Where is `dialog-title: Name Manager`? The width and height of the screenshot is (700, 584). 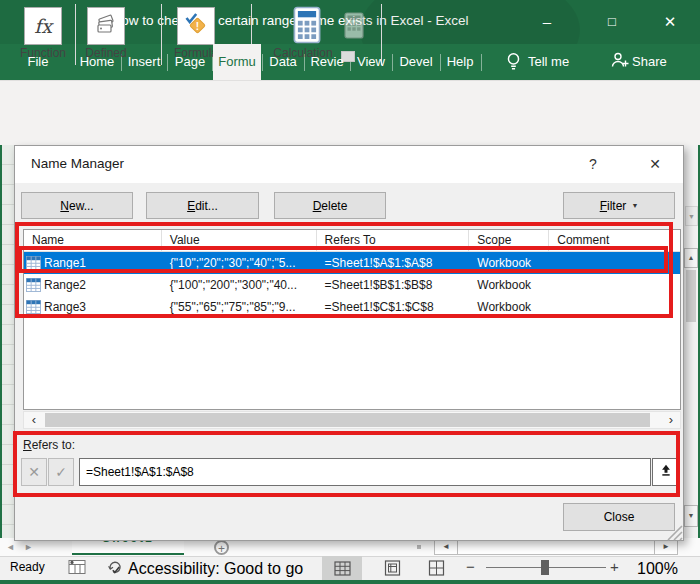 dialog-title: Name Manager is located at coordinates (78, 164).